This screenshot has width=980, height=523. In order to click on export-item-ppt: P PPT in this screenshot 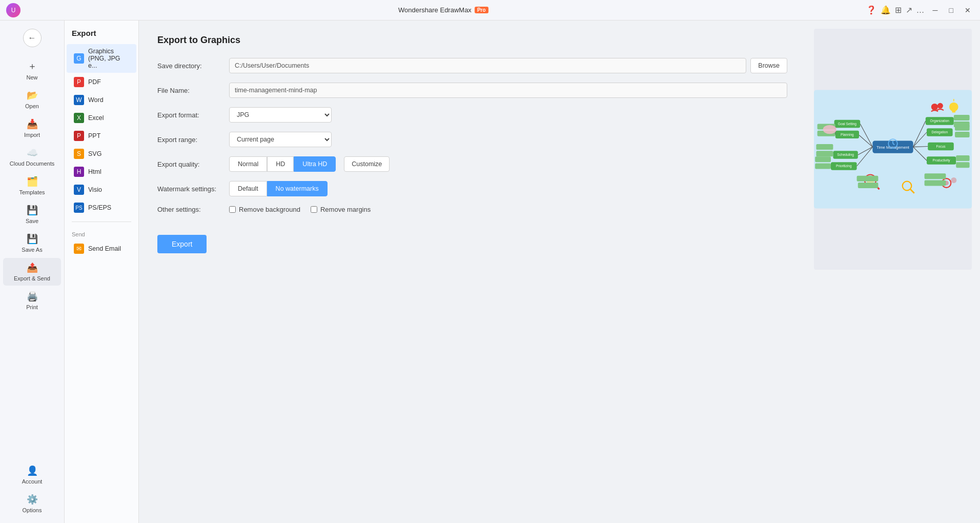, I will do `click(101, 136)`.